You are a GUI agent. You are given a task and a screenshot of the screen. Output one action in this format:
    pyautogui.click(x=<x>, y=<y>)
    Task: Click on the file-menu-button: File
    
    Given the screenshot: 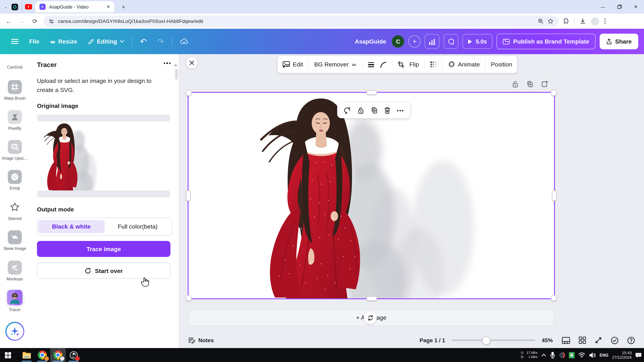 What is the action you would take?
    pyautogui.click(x=34, y=41)
    